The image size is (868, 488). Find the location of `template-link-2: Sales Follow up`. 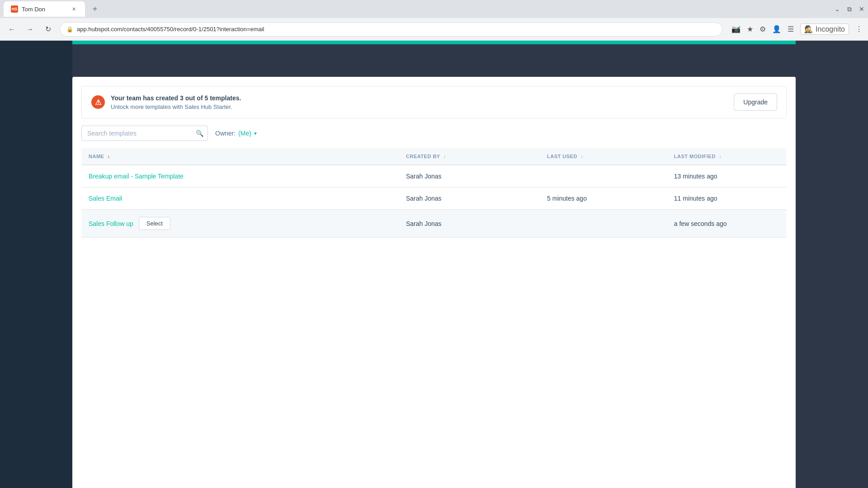

template-link-2: Sales Follow up is located at coordinates (111, 224).